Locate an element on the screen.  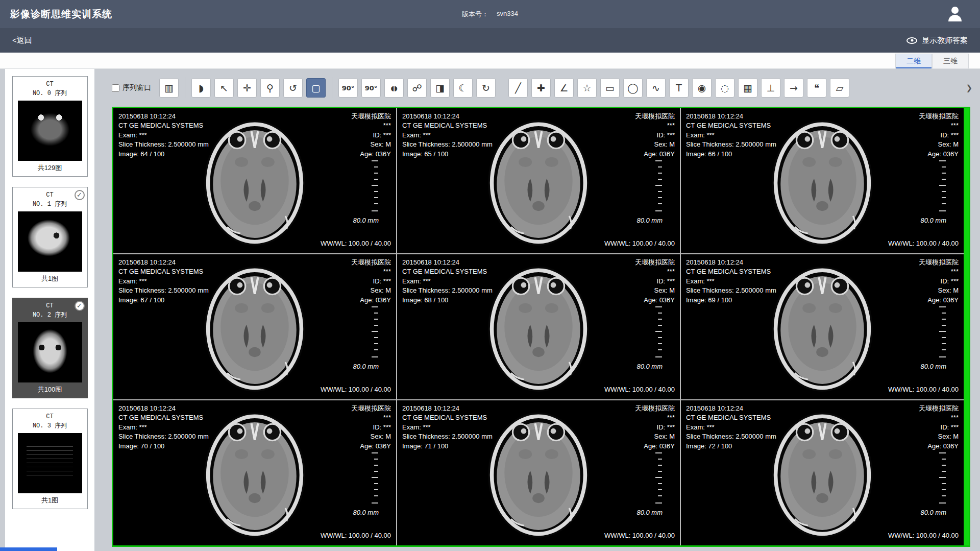
overlay-age: Age: 036Y is located at coordinates (655, 154).